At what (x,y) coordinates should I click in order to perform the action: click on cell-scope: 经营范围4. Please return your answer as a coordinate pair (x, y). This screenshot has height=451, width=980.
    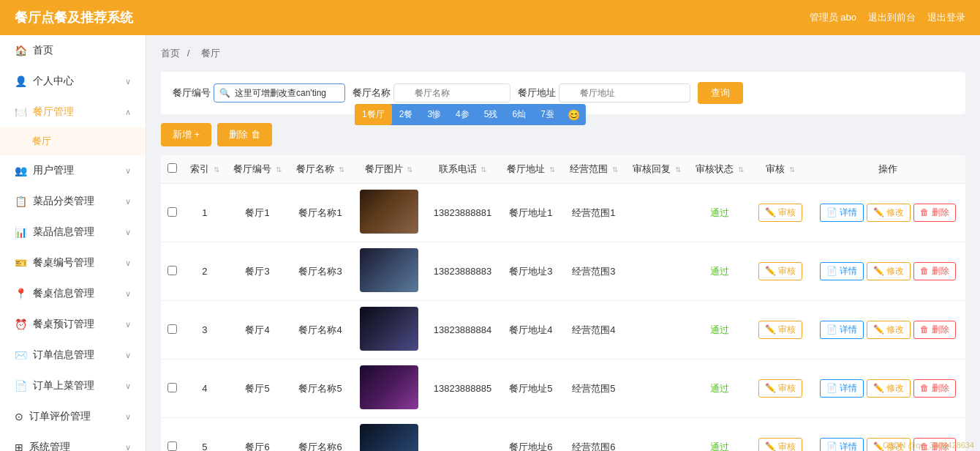
    Looking at the image, I should click on (594, 330).